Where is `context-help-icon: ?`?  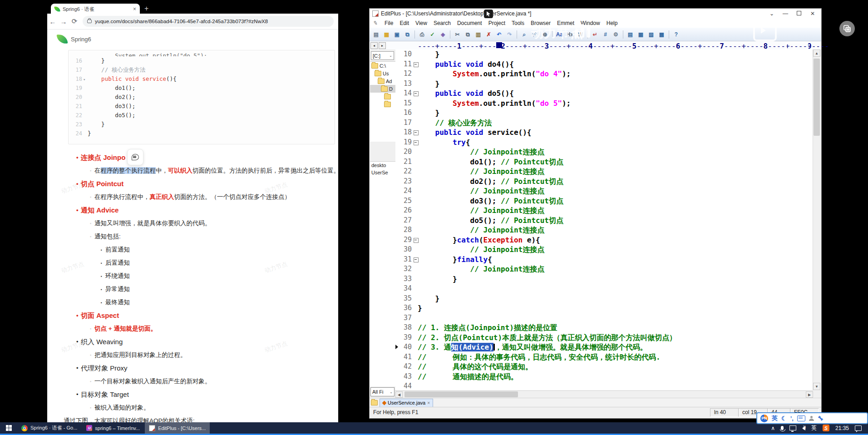
context-help-icon: ? is located at coordinates (676, 35).